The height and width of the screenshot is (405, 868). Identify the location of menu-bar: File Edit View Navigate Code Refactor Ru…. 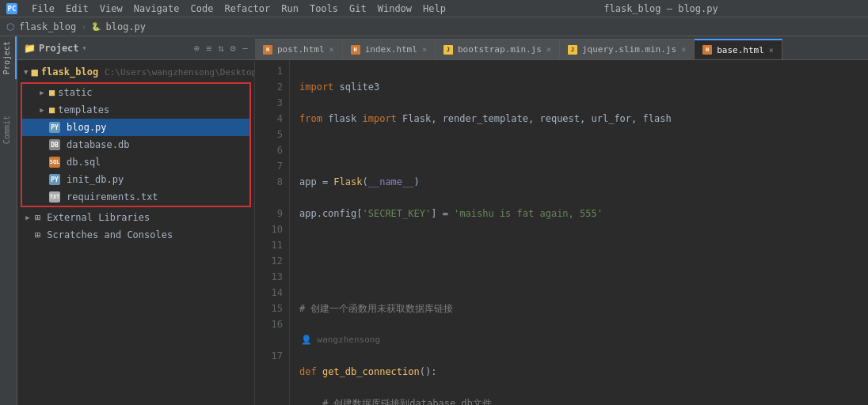
(239, 9).